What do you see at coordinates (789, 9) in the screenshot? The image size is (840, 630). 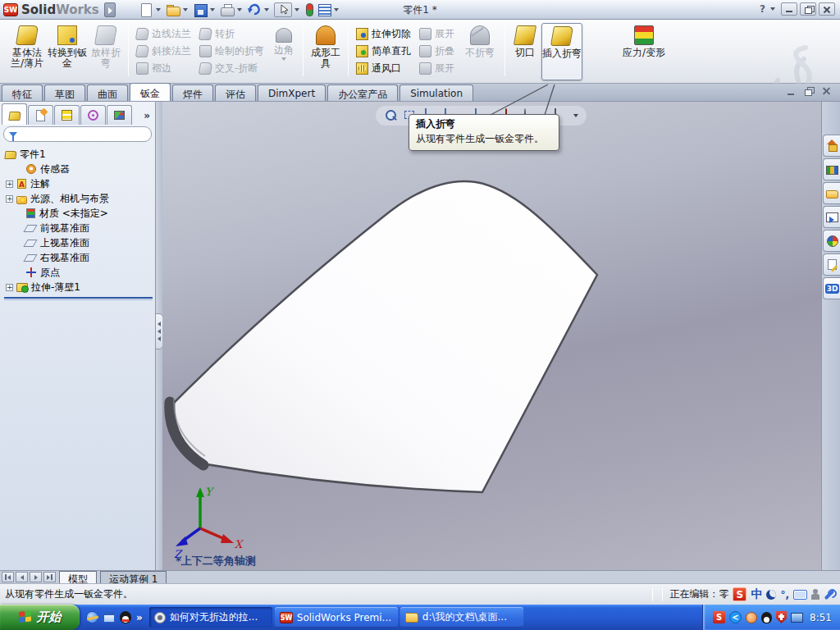 I see `minimize-button` at bounding box center [789, 9].